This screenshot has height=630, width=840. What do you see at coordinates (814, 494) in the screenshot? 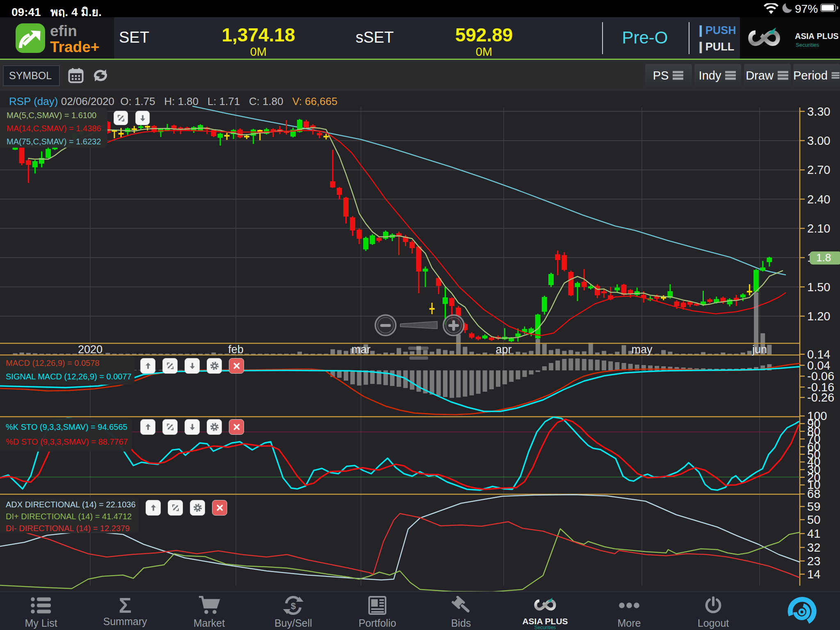
I see `svg-text: 68` at bounding box center [814, 494].